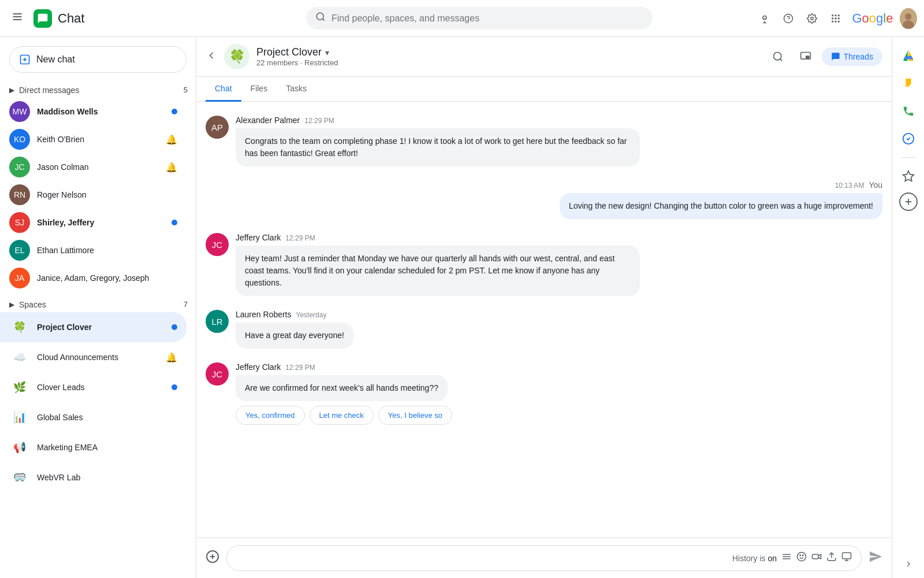 The height and width of the screenshot is (578, 924). I want to click on emoji-icon, so click(802, 558).